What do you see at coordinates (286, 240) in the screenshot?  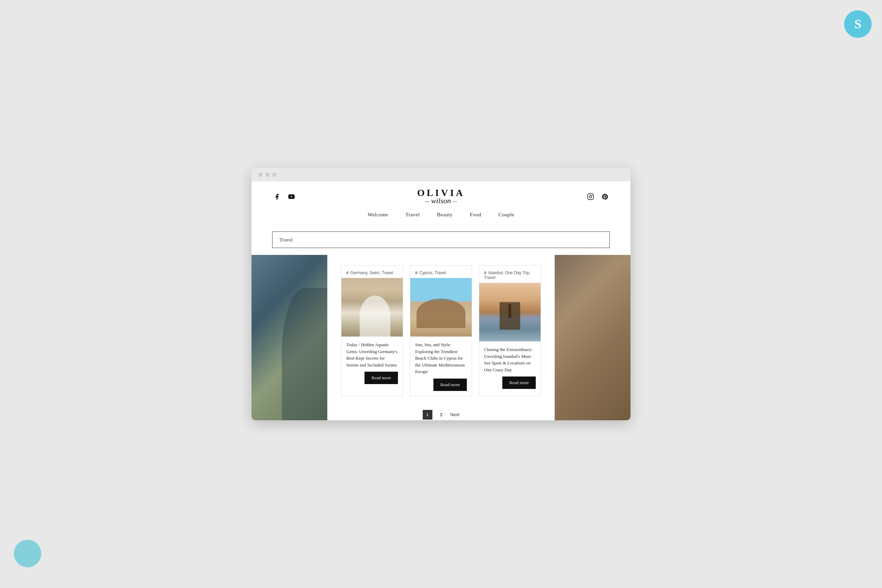 I see `category-text: Travel` at bounding box center [286, 240].